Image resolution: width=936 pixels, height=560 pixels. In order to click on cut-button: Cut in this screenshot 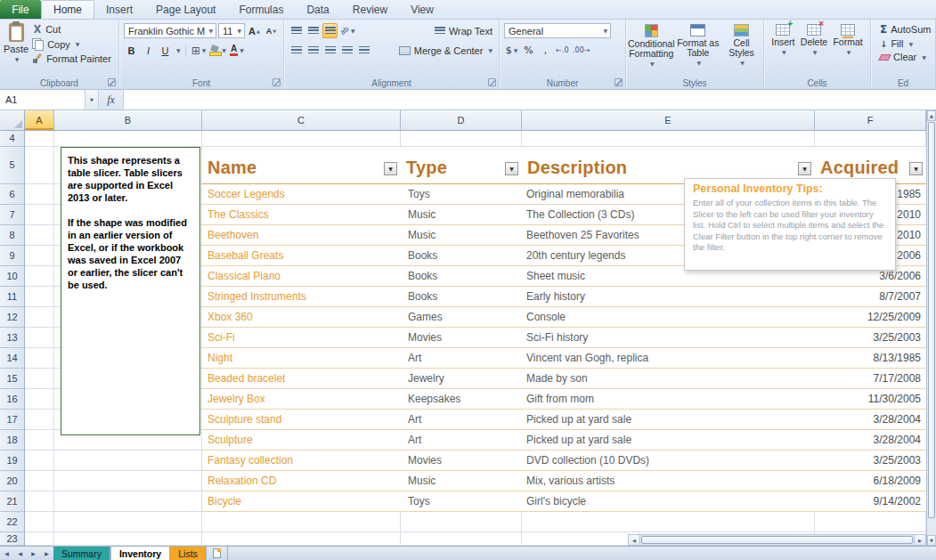, I will do `click(71, 29)`.